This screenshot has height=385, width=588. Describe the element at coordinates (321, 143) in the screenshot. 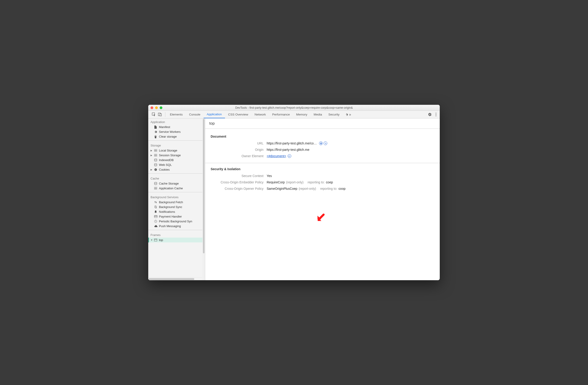

I see `copy-icon` at that location.